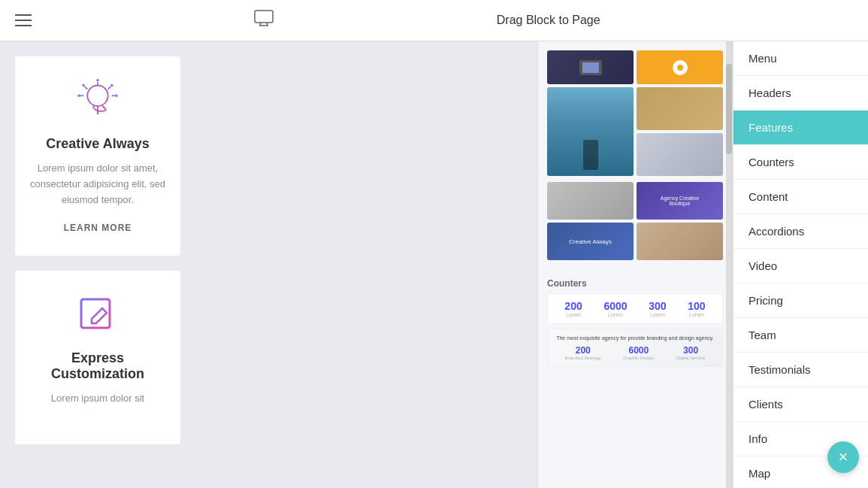  What do you see at coordinates (98, 399) in the screenshot?
I see `card2-text: Lorem ipsum dolor sit` at bounding box center [98, 399].